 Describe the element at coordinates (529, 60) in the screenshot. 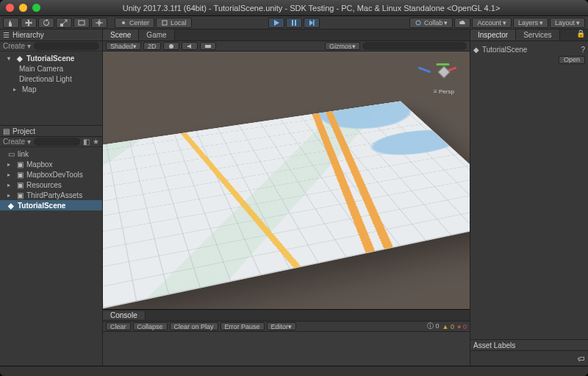

I see `inspector-open-row: Open` at that location.